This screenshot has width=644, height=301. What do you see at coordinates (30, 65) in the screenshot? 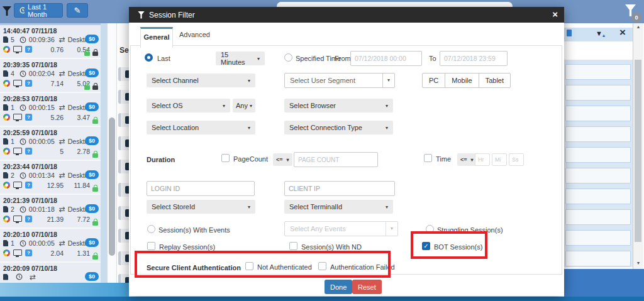
I see `session-timestamp: 20:39:35 07/10/18` at bounding box center [30, 65].